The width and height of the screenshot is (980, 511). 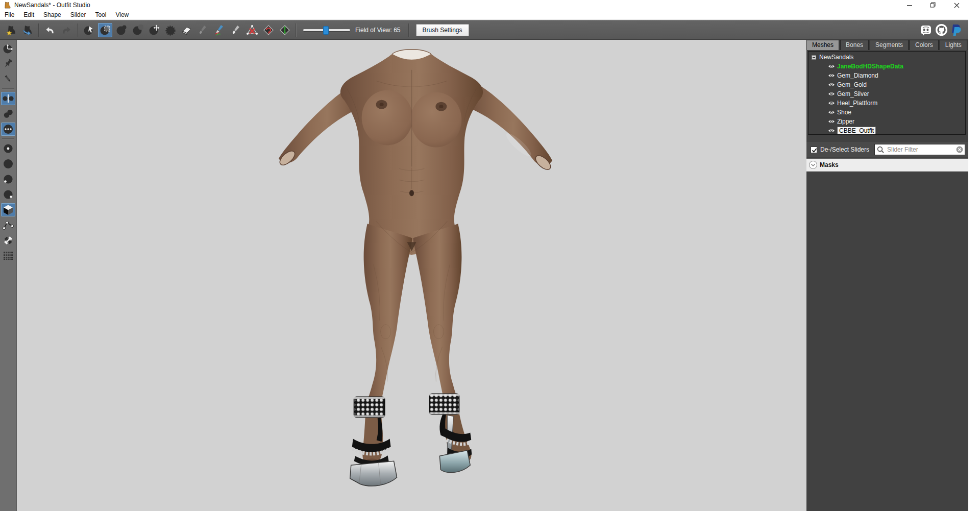 What do you see at coordinates (268, 30) in the screenshot?
I see `flip-edge-icon` at bounding box center [268, 30].